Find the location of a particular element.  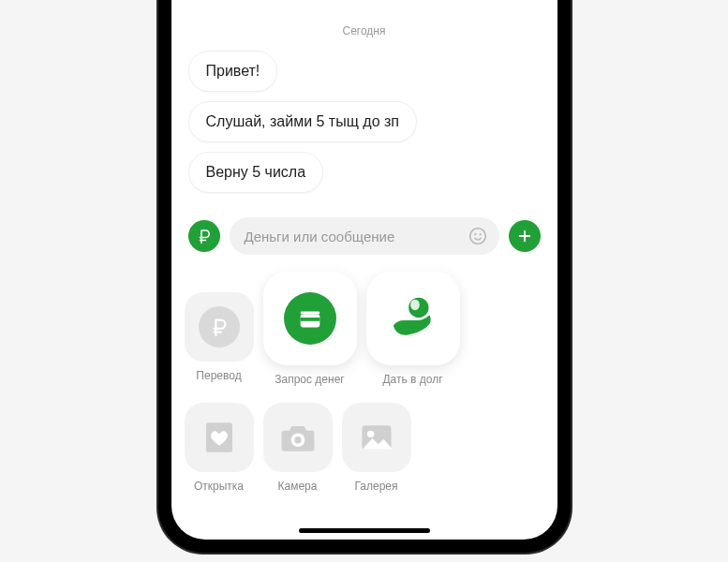

action-request-money: Запрос денег is located at coordinates (310, 329).